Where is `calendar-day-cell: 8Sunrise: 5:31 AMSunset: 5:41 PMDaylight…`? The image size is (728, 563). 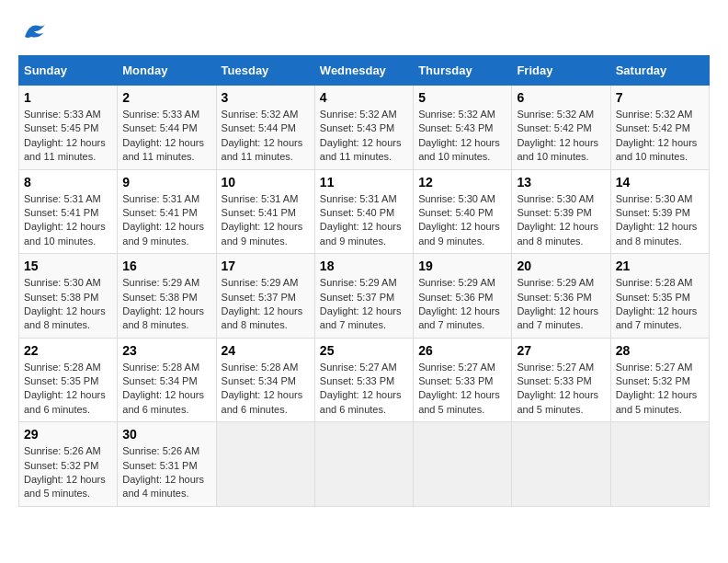
calendar-day-cell: 8Sunrise: 5:31 AMSunset: 5:41 PMDaylight… is located at coordinates (68, 212).